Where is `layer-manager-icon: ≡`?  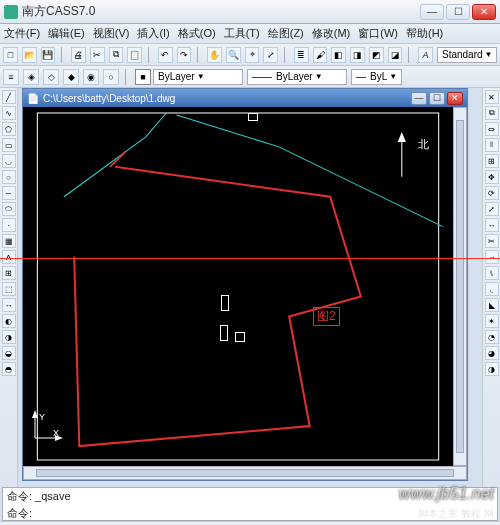
layer-manager-icon: ≡ is located at coordinates (11, 77).